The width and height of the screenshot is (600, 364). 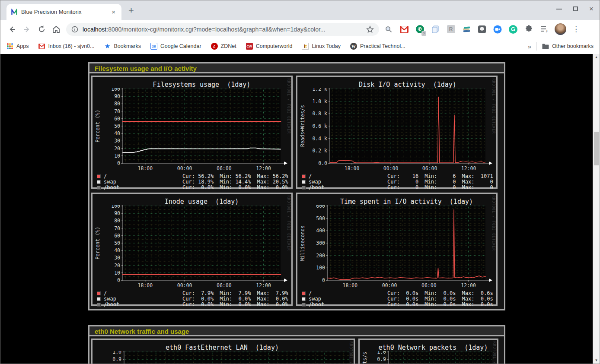 What do you see at coordinates (176, 46) in the screenshot?
I see `bookmark-google-calendar: 28 Google Calendar` at bounding box center [176, 46].